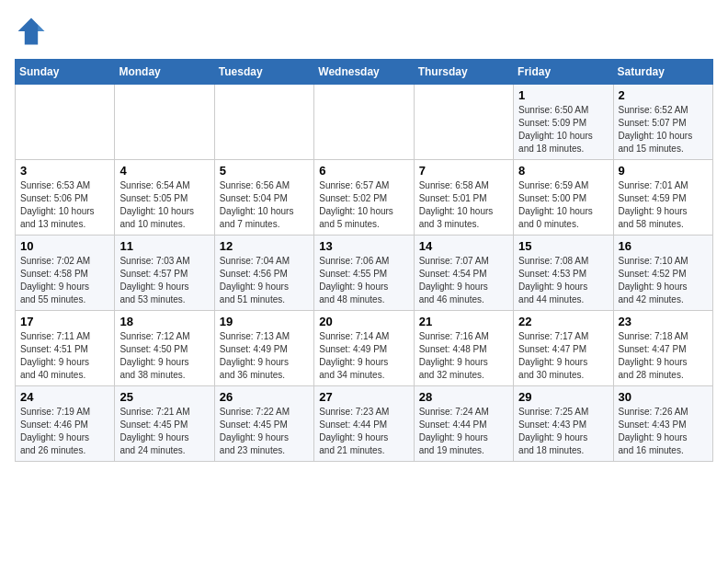 Image resolution: width=728 pixels, height=563 pixels. I want to click on calendar-cell: 25Sunrise: 7:21 AM Sunset: 4:45 PM Dayli…, so click(165, 424).